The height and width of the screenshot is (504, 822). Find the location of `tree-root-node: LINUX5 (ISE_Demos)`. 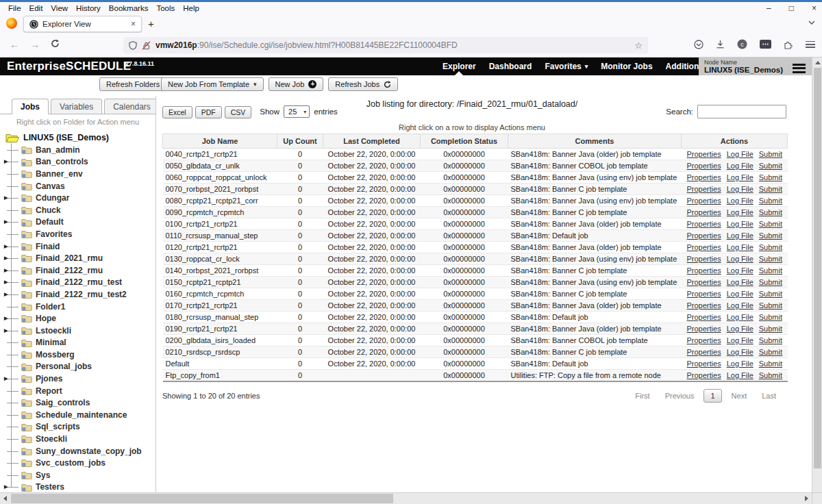

tree-root-node: LINUX5 (ISE_Demos) is located at coordinates (79, 138).